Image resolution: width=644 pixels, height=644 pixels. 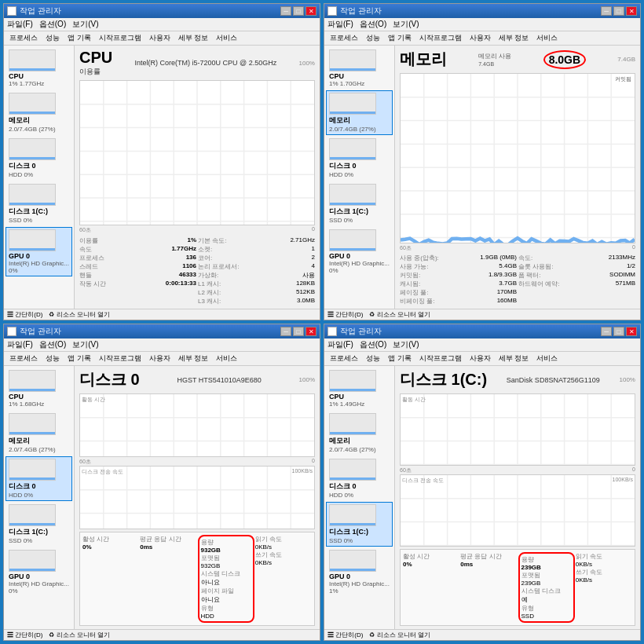 I want to click on sidebar: CPU1% 1.77GHz메모리2.0/7.4GB (27%)디스크 0HDD …, so click(x=39, y=177).